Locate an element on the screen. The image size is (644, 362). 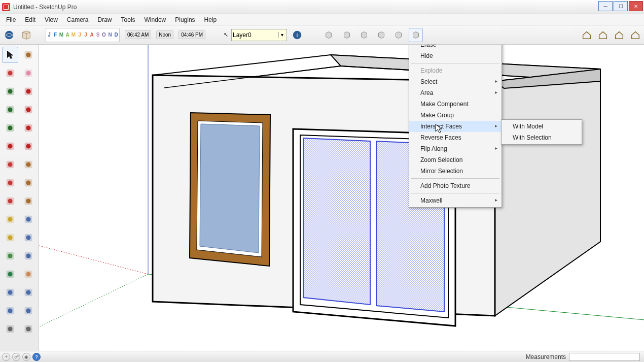
polygon-tool is located at coordinates (10, 128).